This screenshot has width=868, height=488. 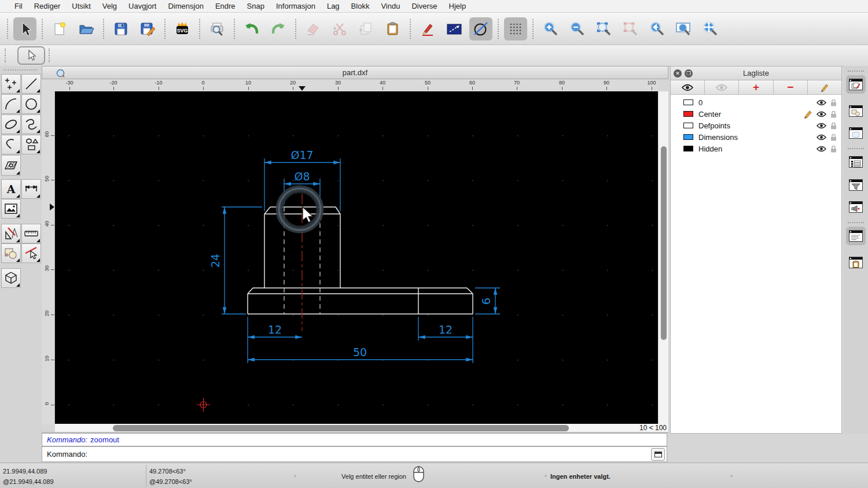 What do you see at coordinates (678, 73) in the screenshot?
I see `close-icon: ✕` at bounding box center [678, 73].